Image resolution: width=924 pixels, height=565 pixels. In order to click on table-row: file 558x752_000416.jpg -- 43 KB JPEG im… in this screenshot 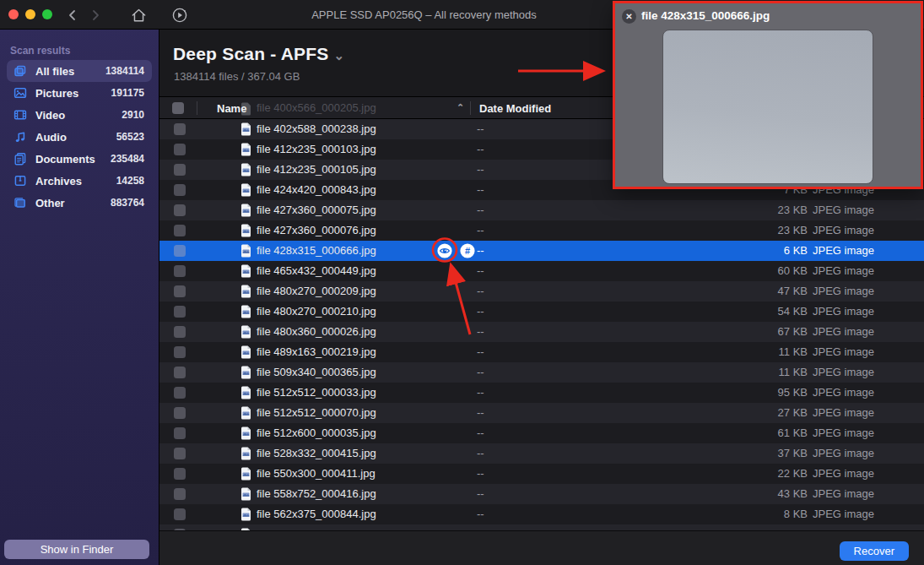, I will do `click(542, 494)`.